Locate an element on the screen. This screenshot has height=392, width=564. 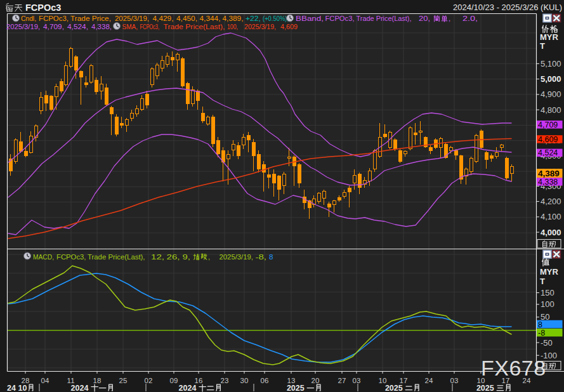
svg-text: (+0.50%), is located at coordinates (275, 18).